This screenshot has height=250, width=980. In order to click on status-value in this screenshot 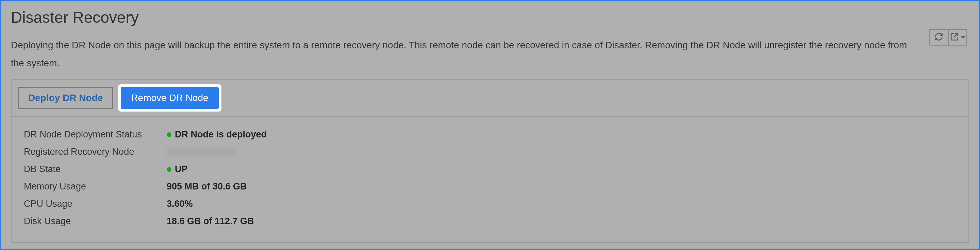, I will do `click(201, 152)`.